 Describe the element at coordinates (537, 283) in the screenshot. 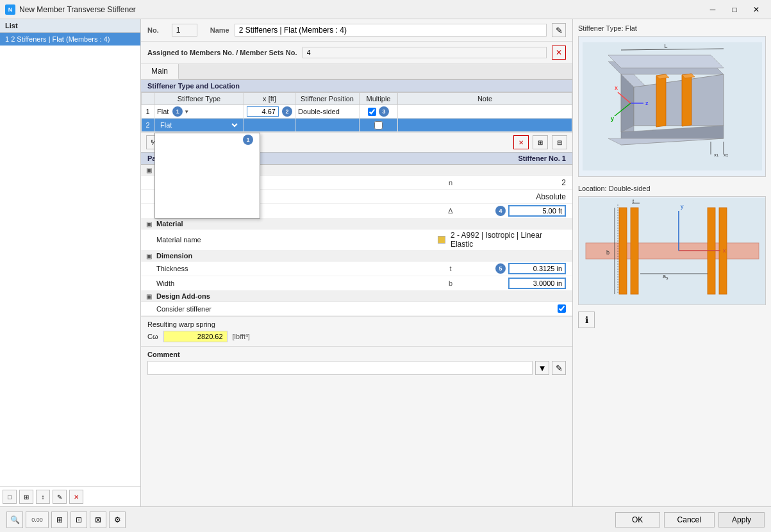

I see `width-input` at that location.